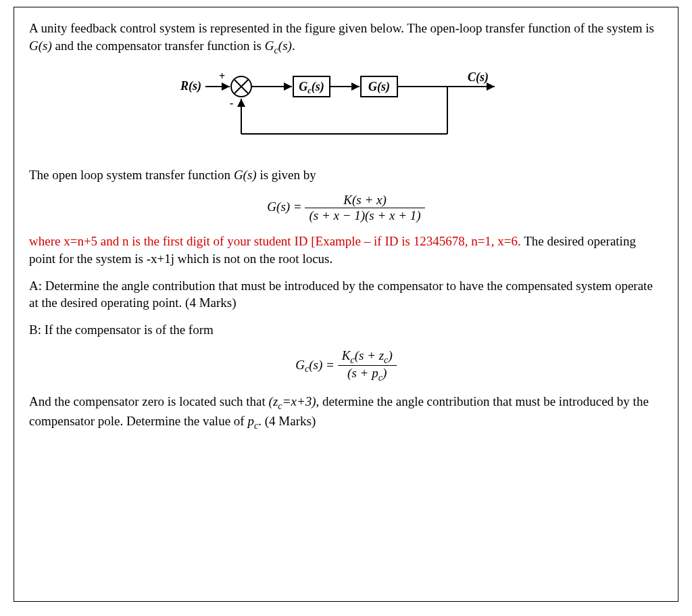  Describe the element at coordinates (346, 412) in the screenshot. I see `para6: And the compensator zero is located such…` at that location.